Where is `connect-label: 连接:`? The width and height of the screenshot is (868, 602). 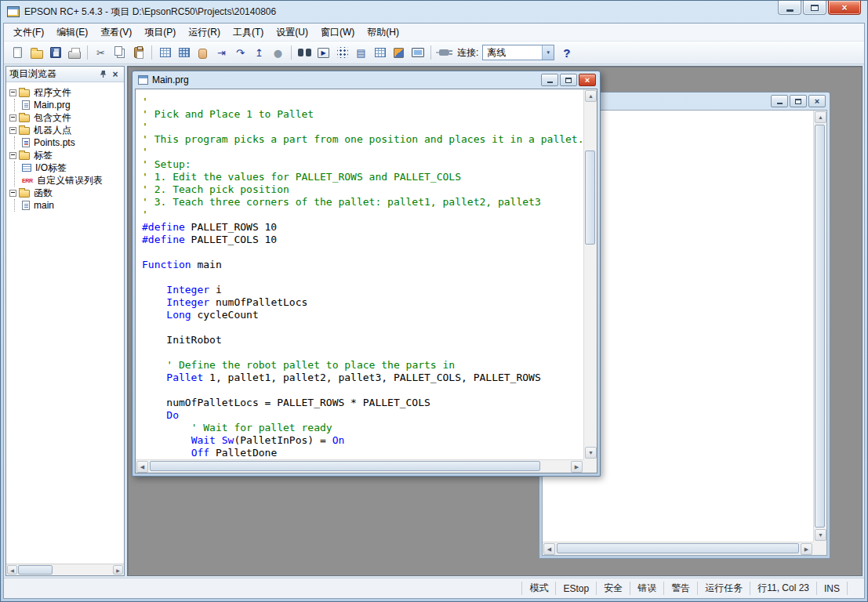 connect-label: 连接: is located at coordinates (467, 53).